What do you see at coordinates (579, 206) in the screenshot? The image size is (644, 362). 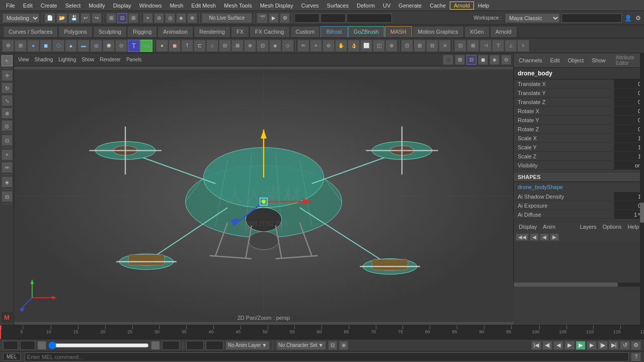 I see `channel-ai-exposure: Ai Exposure 0` at bounding box center [579, 206].